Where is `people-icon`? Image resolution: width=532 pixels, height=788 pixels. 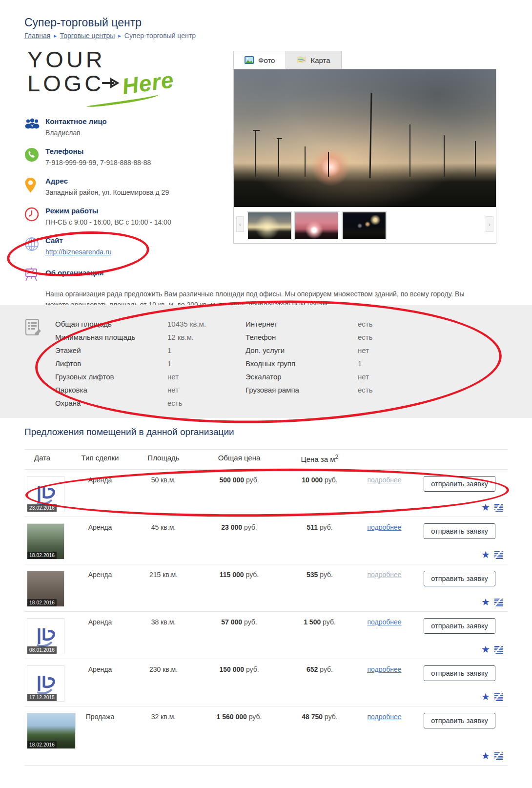 people-icon is located at coordinates (35, 128).